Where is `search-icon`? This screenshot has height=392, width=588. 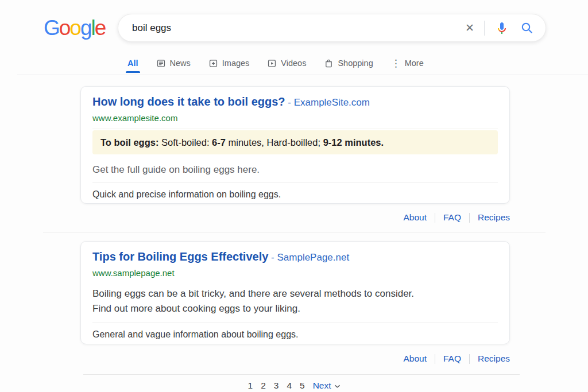 search-icon is located at coordinates (527, 28).